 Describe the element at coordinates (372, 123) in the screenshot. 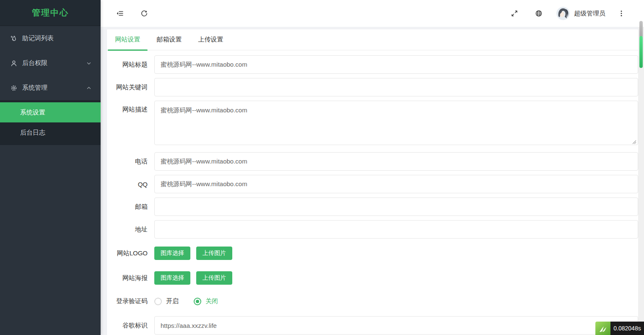

I see `form-row-website-description: 网站描述蜜桃源码网--www.mitaobo.com` at that location.